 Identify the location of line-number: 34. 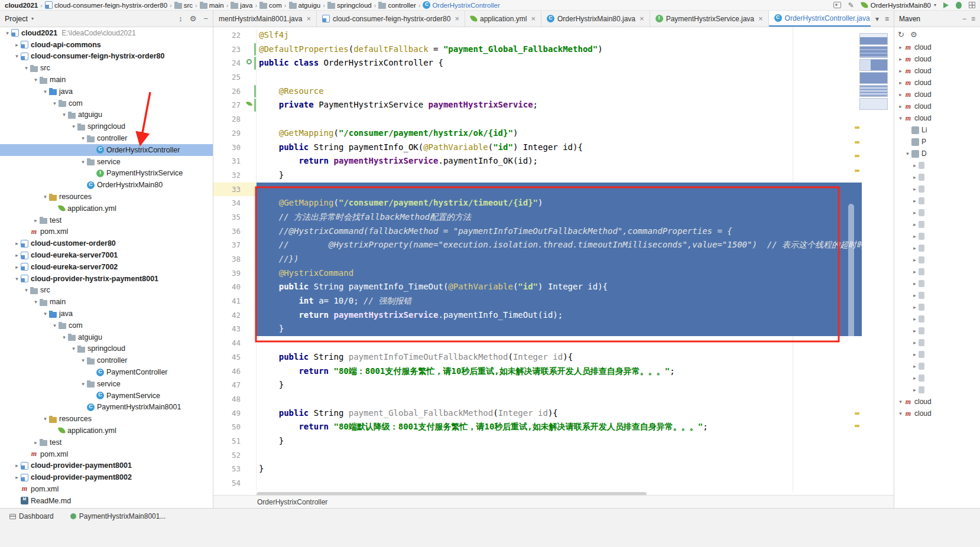
(235, 203).